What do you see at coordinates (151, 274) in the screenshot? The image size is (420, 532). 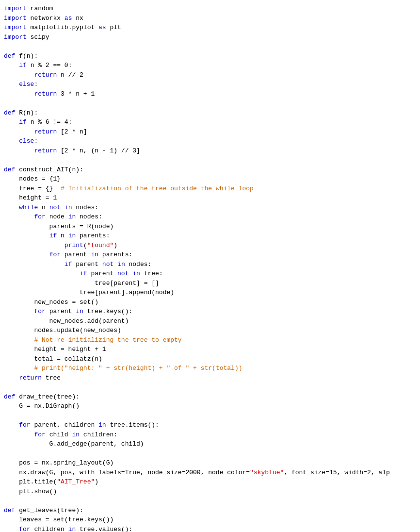 I see `code-token: tree:` at bounding box center [151, 274].